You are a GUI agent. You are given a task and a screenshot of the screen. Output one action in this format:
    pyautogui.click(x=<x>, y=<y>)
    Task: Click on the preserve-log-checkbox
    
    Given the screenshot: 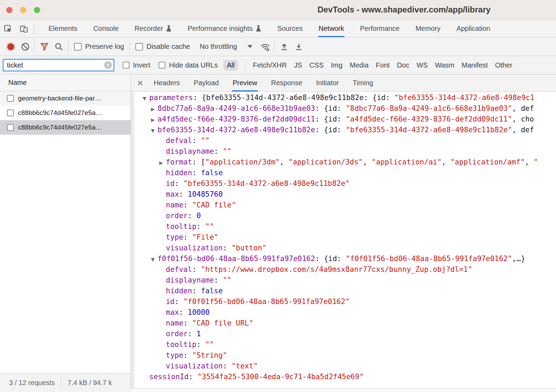 What is the action you would take?
    pyautogui.click(x=78, y=47)
    